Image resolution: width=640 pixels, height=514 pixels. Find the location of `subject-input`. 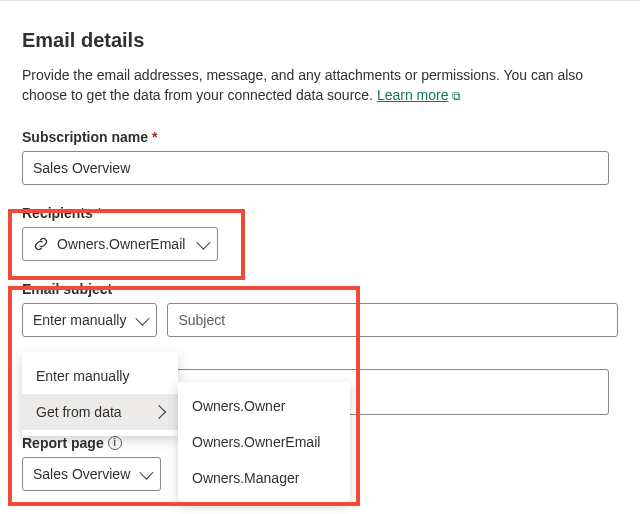

subject-input is located at coordinates (392, 320).